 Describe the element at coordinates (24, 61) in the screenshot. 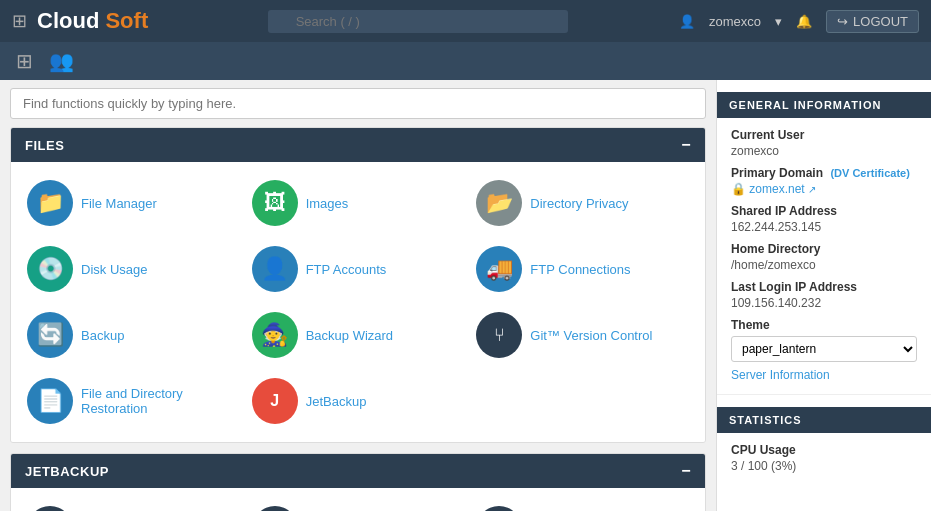

I see `apps-icon: ⊞` at that location.